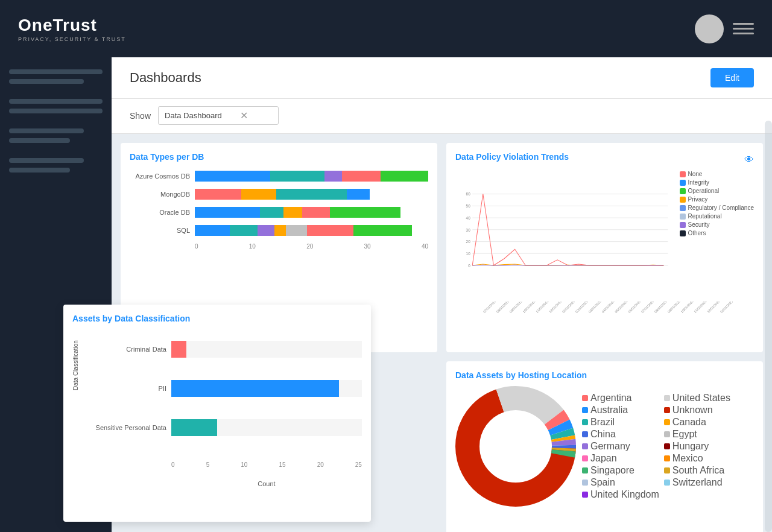 This screenshot has width=772, height=532. I want to click on edit-button: Edit, so click(732, 78).